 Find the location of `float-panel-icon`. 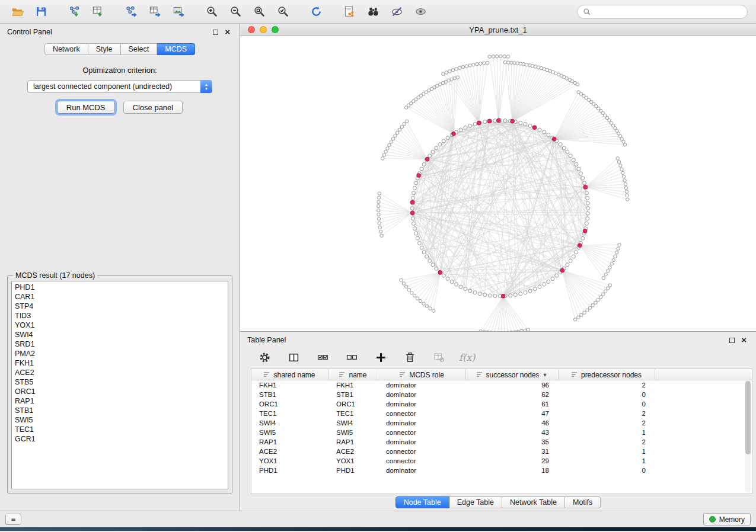

float-panel-icon is located at coordinates (216, 32).